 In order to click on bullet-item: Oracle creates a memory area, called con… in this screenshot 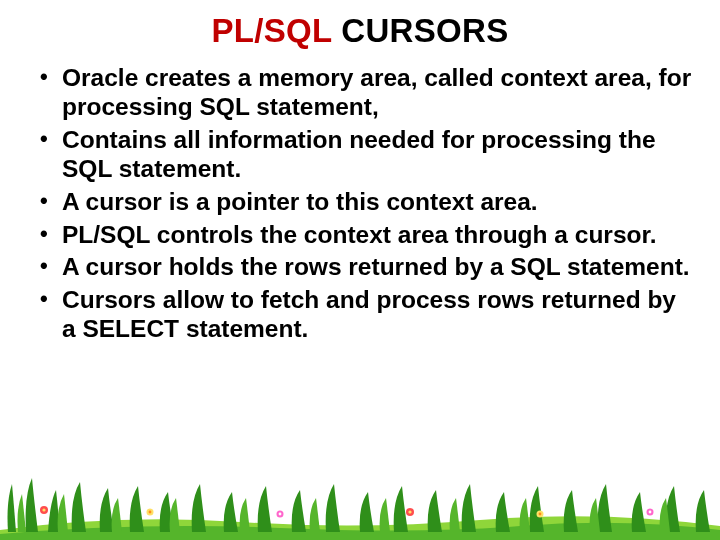, I will do `click(364, 93)`.